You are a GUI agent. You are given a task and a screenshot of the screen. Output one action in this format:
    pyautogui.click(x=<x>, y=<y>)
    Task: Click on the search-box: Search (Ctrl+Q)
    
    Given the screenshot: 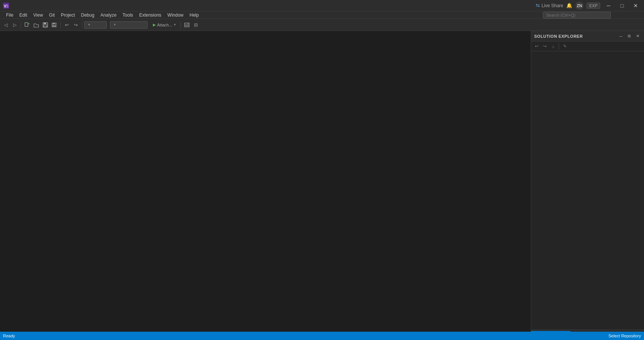 What is the action you would take?
    pyautogui.click(x=577, y=15)
    